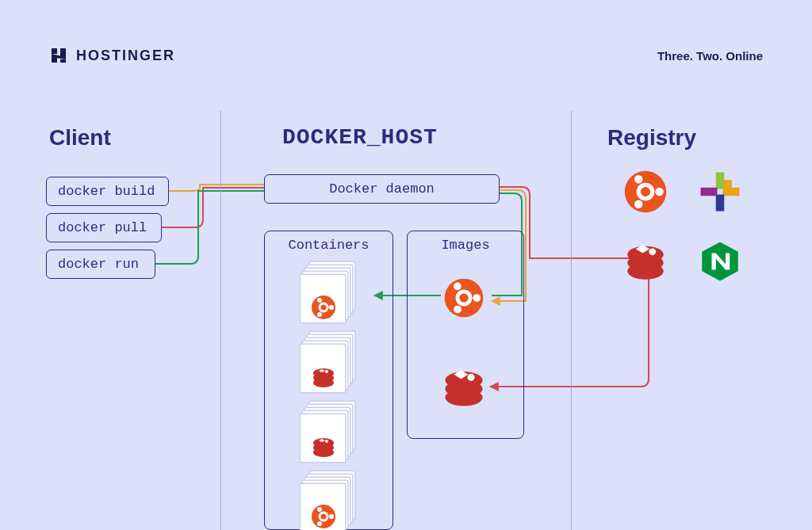 Image resolution: width=812 pixels, height=530 pixels. Describe the element at coordinates (720, 261) in the screenshot. I see `registry-nginx-icon` at that location.